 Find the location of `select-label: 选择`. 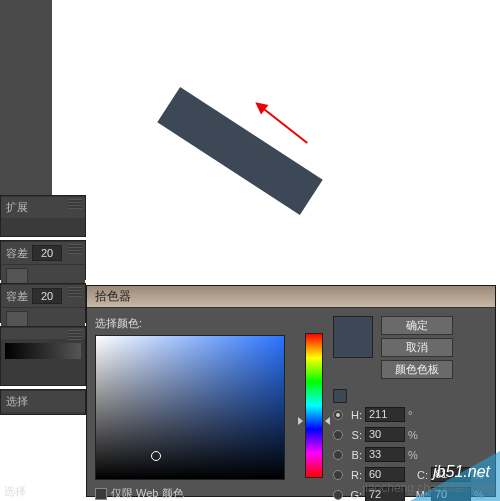

select-label: 选择 is located at coordinates (17, 402).